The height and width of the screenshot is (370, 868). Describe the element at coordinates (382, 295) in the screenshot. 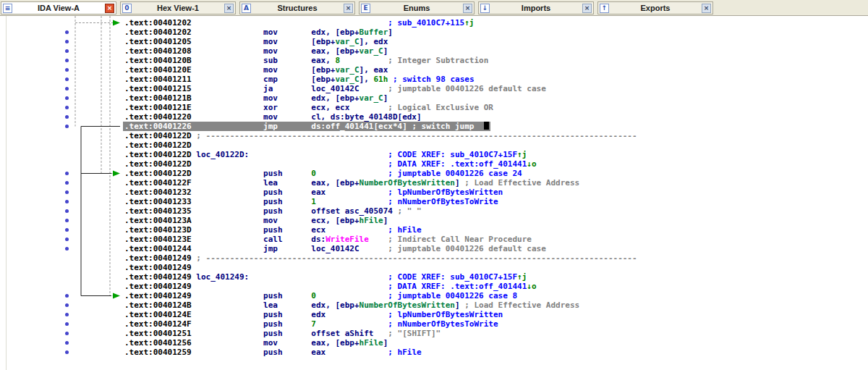

I see `listing-line: .text:00401249 push 0 ; jumptable 004012…` at that location.